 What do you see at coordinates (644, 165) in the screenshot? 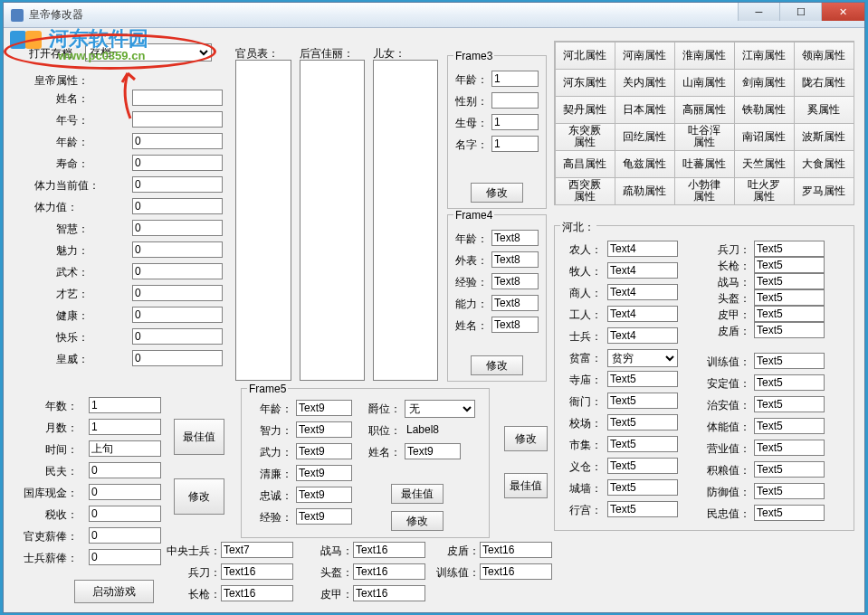
I see `region-button: 龟兹属性` at bounding box center [644, 165].